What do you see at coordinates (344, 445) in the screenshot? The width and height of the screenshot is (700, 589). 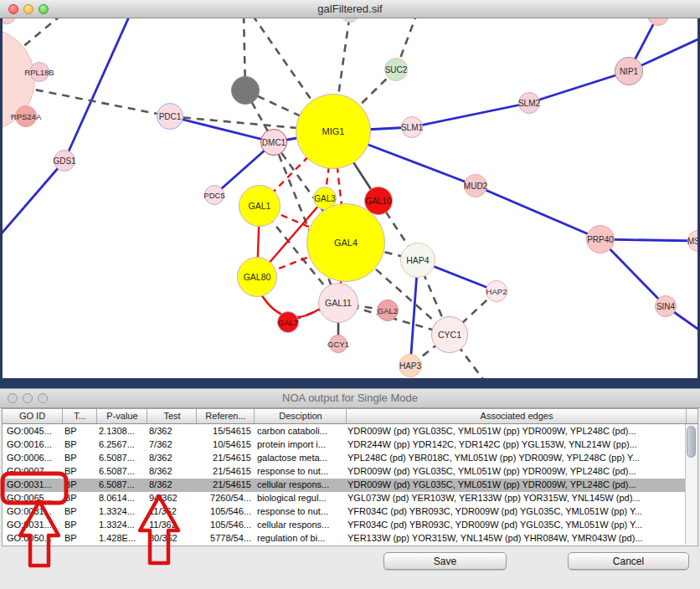 I see `table-row: GO:0016...BP6.2567...7/36210/54615protei…` at bounding box center [344, 445].